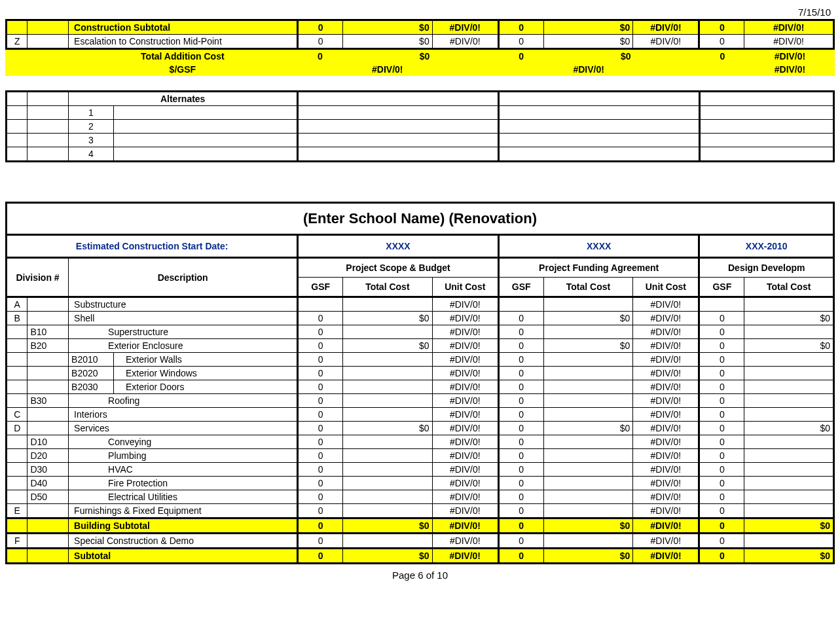 The width and height of the screenshot is (840, 635). What do you see at coordinates (182, 69) in the screenshot?
I see `gsf-label: $/GSF` at bounding box center [182, 69].